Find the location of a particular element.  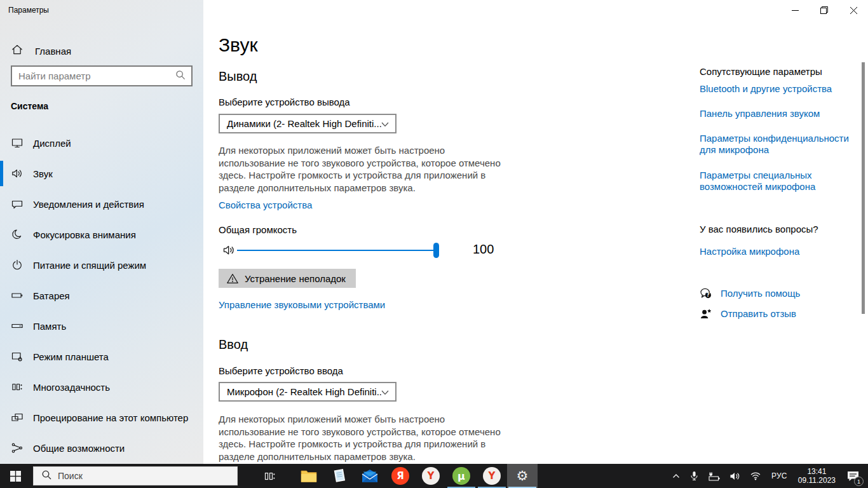

restore-button is located at coordinates (824, 10).